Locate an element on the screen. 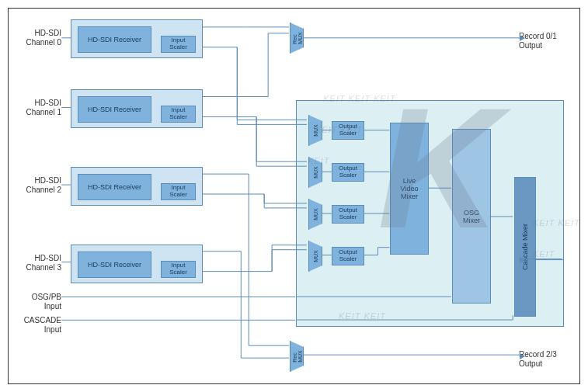 The width and height of the screenshot is (588, 392). hdsdi-receiver-1: HD-SDI Receiver is located at coordinates (115, 109).